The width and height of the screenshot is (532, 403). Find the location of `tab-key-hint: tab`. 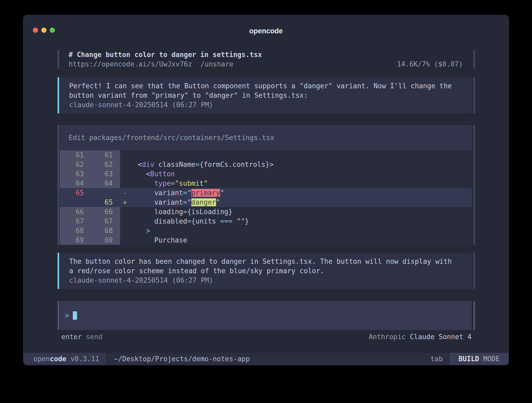

tab-key-hint: tab is located at coordinates (440, 359).